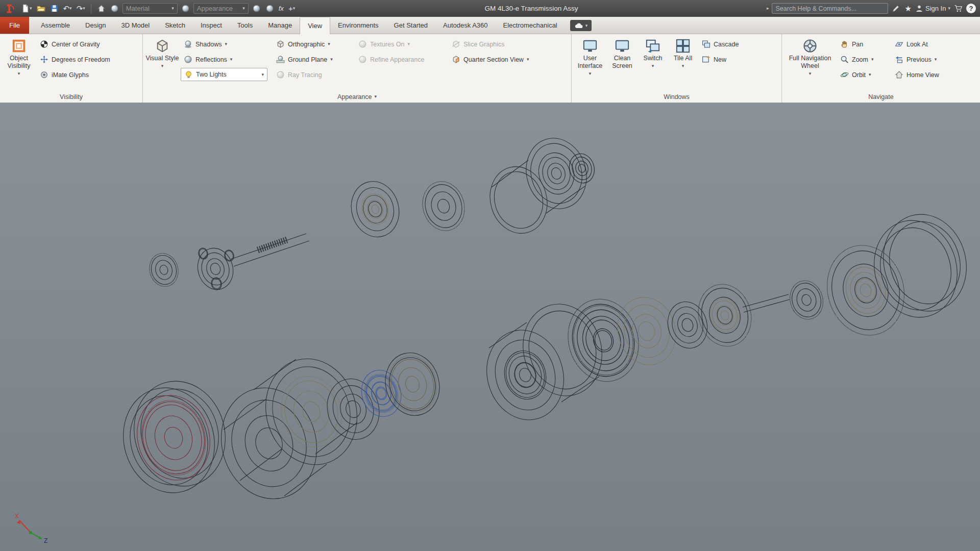 The image size is (980, 551). I want to click on ribbon-tab-bar: File Assemble Design 3D Model Sketch Ins…, so click(490, 26).